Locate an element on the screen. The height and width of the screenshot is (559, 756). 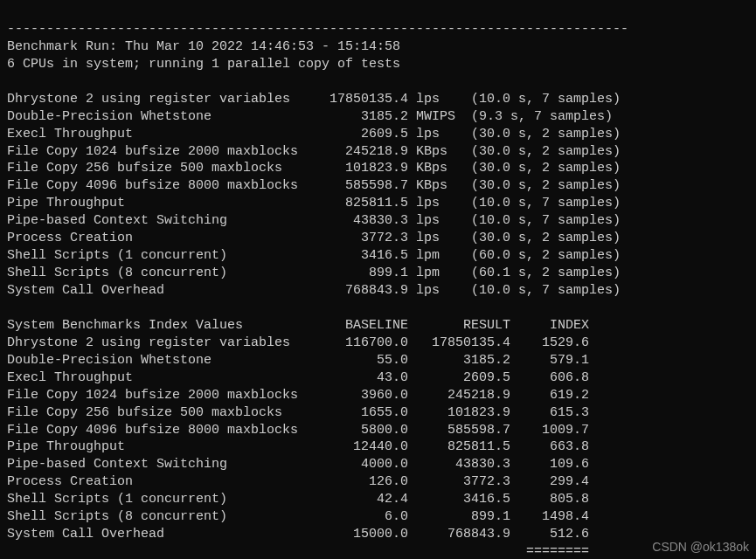
index-result: 3185.2 is located at coordinates (460, 361).